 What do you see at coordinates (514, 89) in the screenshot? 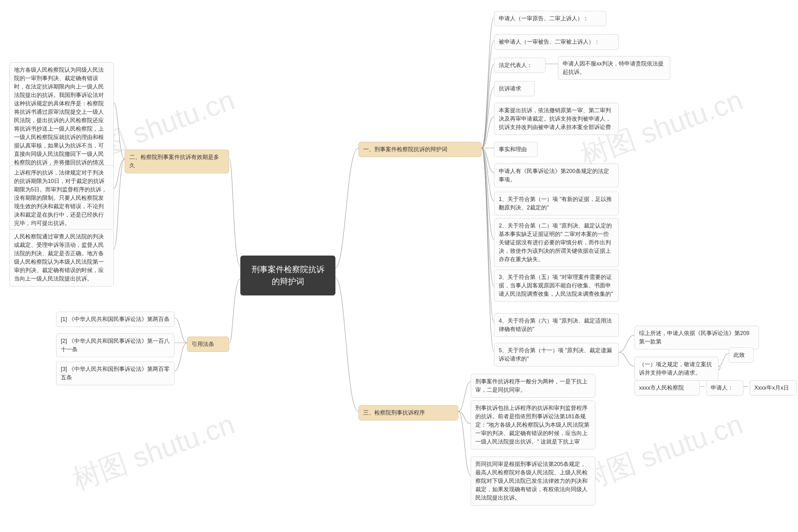
I see `b1-child-3: 抗诉请求` at bounding box center [514, 89].